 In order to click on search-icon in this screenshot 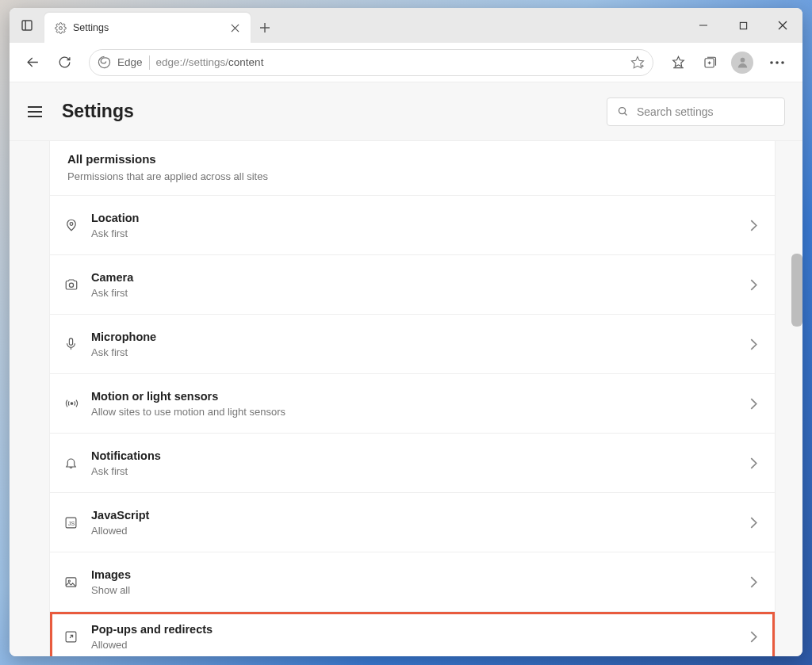, I will do `click(623, 111)`.